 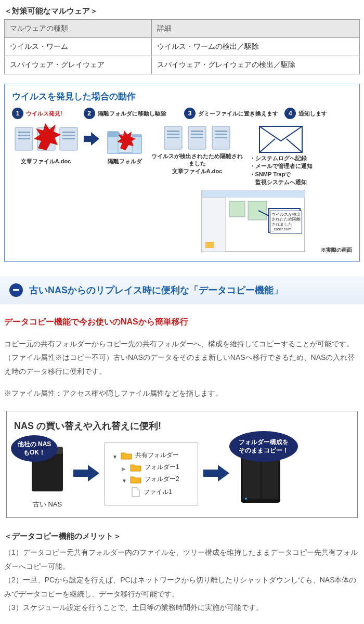 I want to click on body-p2: ※ファイル属性：アクセス権や隠しファイル属性などを指します。, so click(x=182, y=393).